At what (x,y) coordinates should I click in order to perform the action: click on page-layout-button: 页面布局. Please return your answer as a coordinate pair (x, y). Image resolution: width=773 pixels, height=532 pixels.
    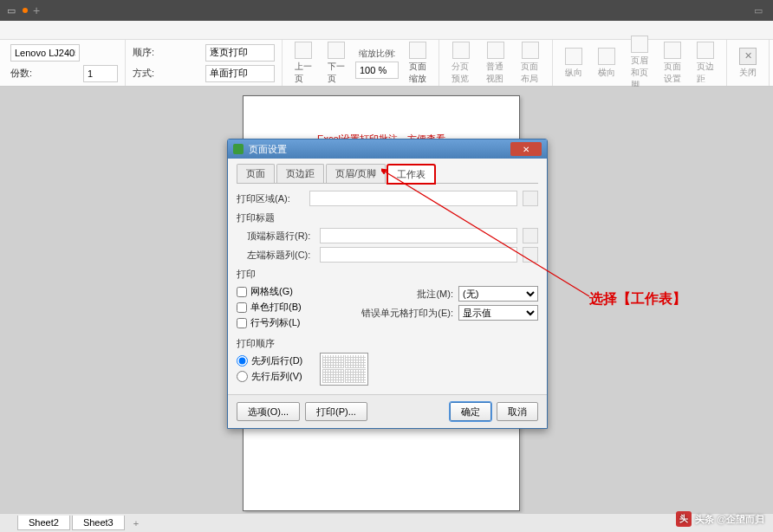
    Looking at the image, I should click on (530, 63).